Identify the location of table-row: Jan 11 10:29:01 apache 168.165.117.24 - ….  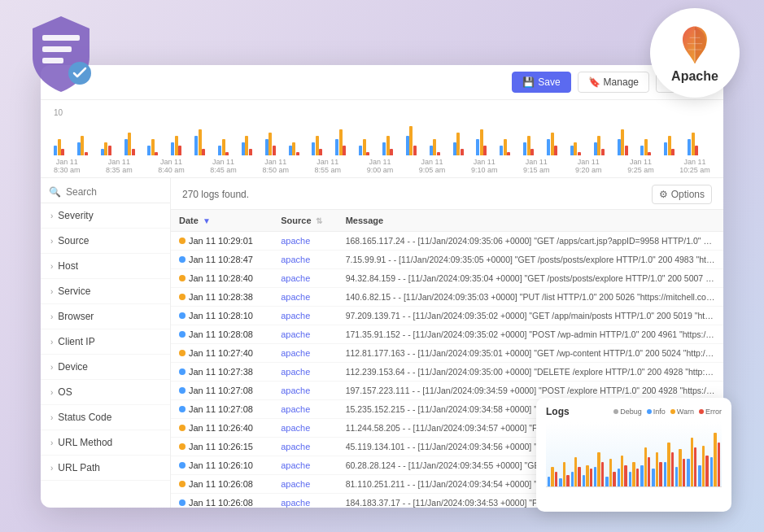
(447, 241).